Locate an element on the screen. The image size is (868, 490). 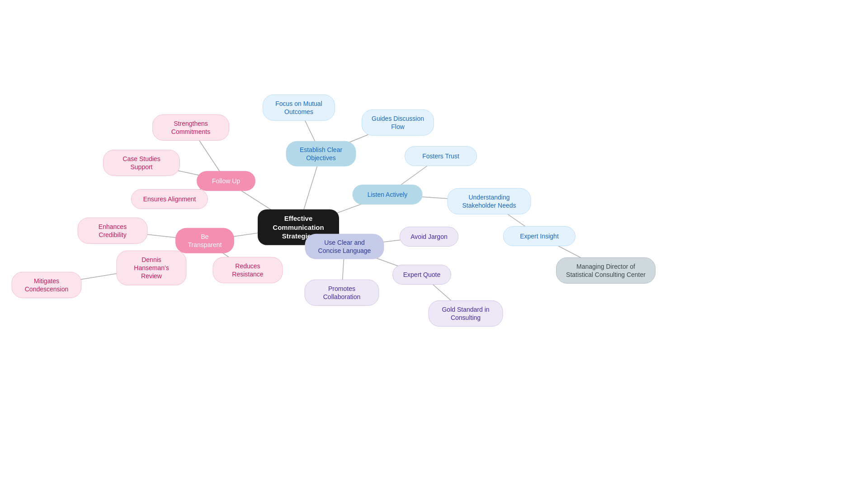
node-expertInsight: Expert Insight is located at coordinates (539, 236).